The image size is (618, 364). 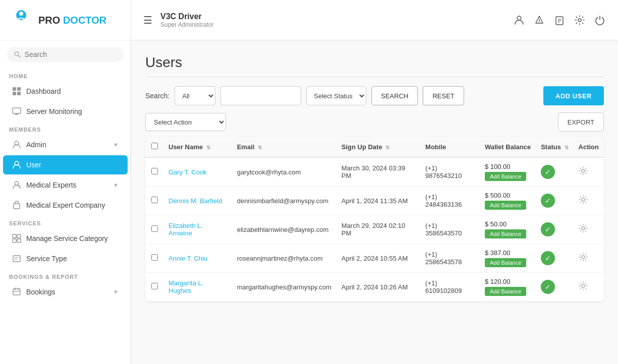 What do you see at coordinates (41, 292) in the screenshot?
I see `sidebar-item-label: Bookings` at bounding box center [41, 292].